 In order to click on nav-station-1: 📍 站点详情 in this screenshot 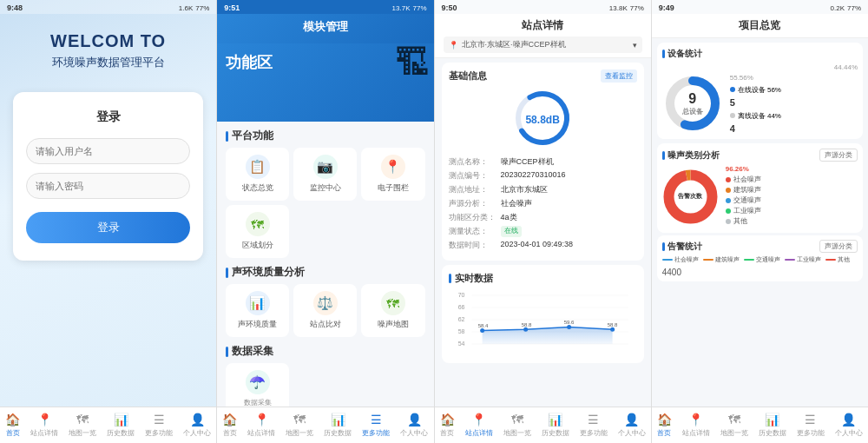, I will do `click(44, 426)`.